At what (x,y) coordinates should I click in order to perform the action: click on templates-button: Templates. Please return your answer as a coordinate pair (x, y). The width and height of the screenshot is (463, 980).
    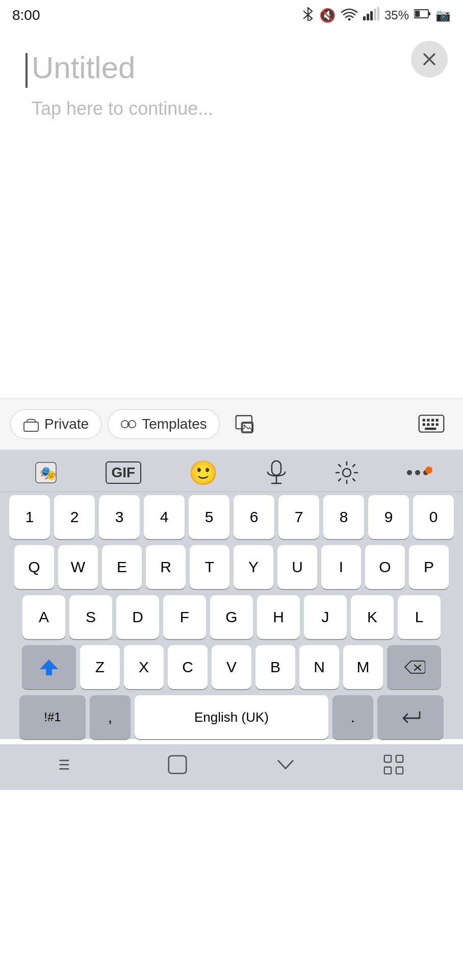
    Looking at the image, I should click on (164, 424).